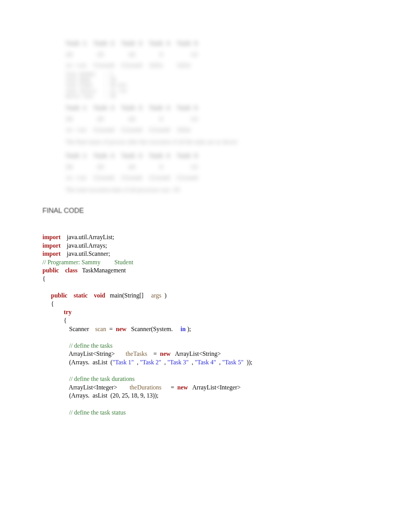 This screenshot has width=410, height=532. I want to click on import-text: java.util.Scanner;, so click(85, 253).